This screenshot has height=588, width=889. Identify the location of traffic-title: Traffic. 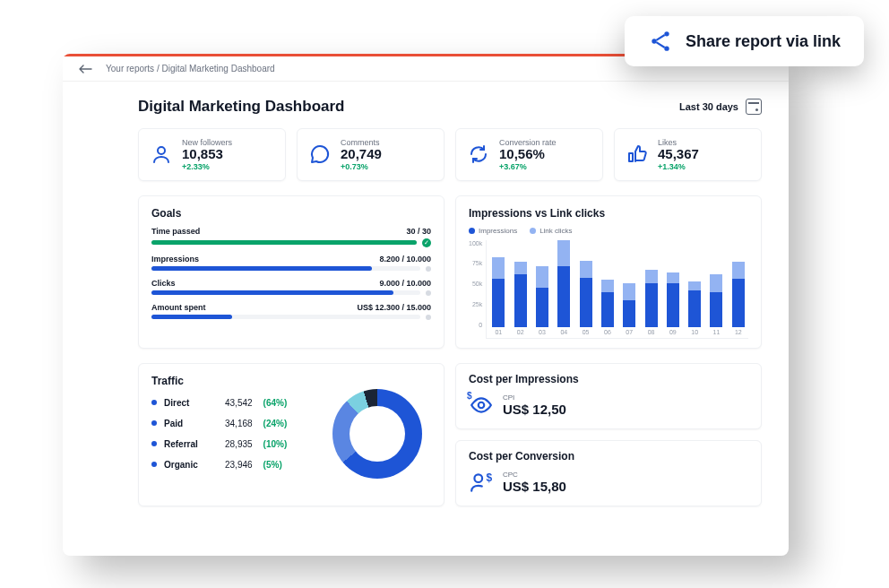
(230, 381).